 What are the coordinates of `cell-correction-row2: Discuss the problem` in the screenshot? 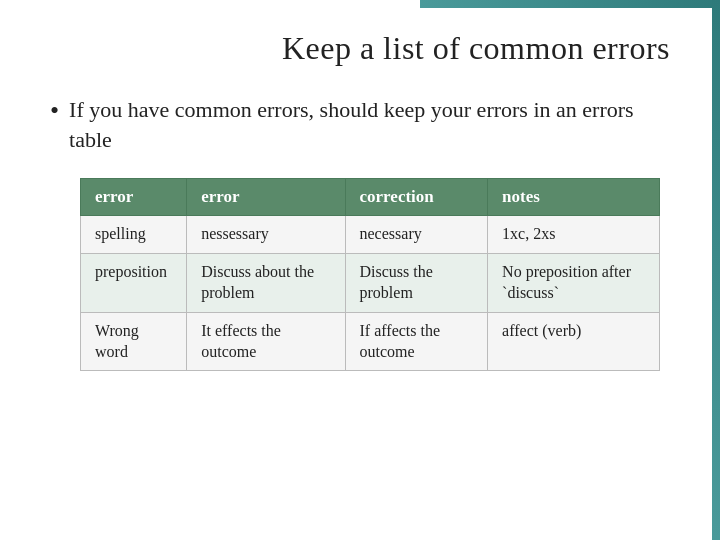 It's located at (416, 284).